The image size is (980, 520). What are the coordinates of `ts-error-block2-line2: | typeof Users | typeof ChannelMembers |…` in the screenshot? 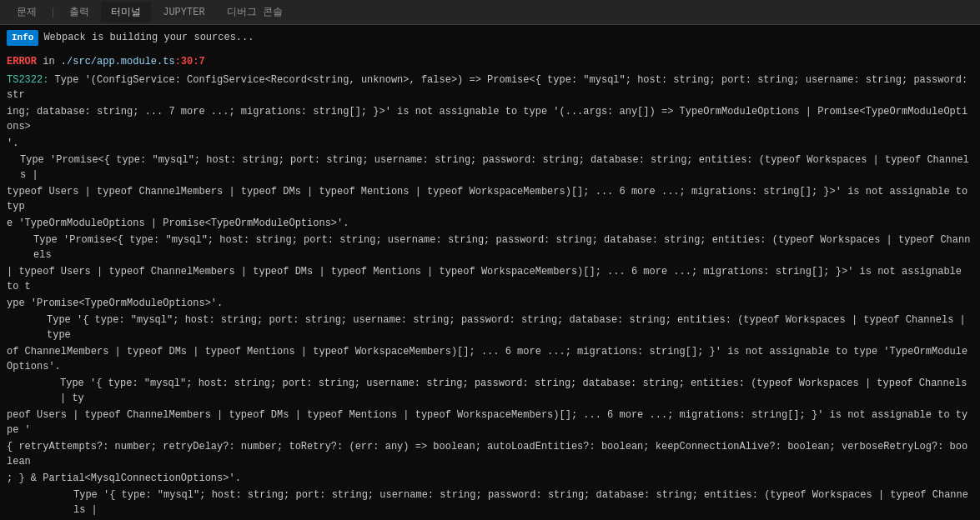 It's located at (490, 279).